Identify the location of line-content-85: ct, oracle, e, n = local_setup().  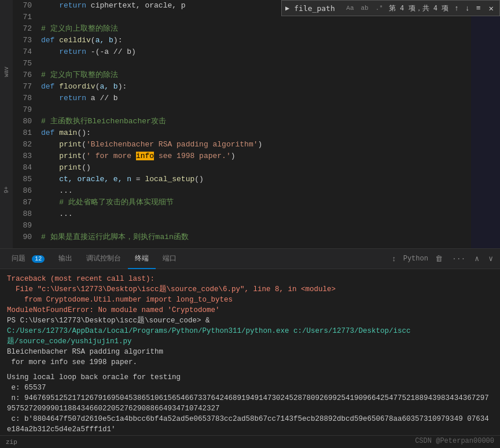
(255, 179).